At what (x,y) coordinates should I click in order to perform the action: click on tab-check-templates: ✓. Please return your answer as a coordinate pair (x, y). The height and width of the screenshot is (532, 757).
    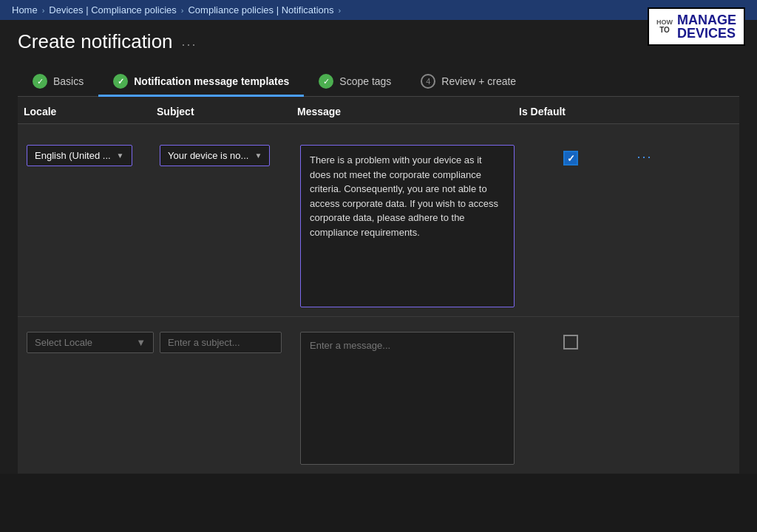
    Looking at the image, I should click on (120, 81).